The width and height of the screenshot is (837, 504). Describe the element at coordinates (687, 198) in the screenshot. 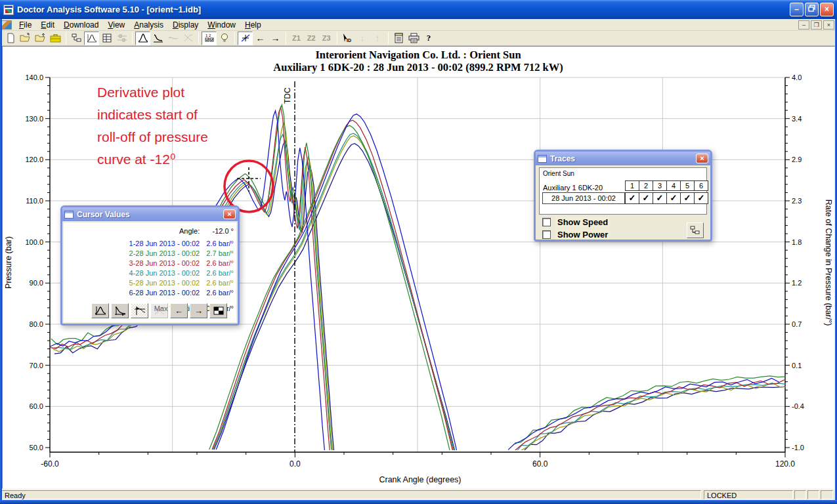

I see `cylinder-check-5: ✓` at that location.